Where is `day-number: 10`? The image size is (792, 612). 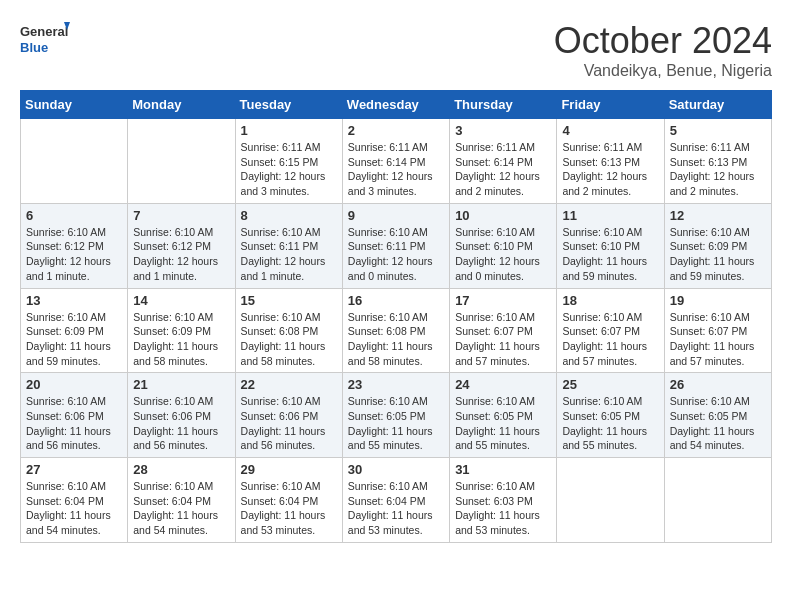 day-number: 10 is located at coordinates (503, 216).